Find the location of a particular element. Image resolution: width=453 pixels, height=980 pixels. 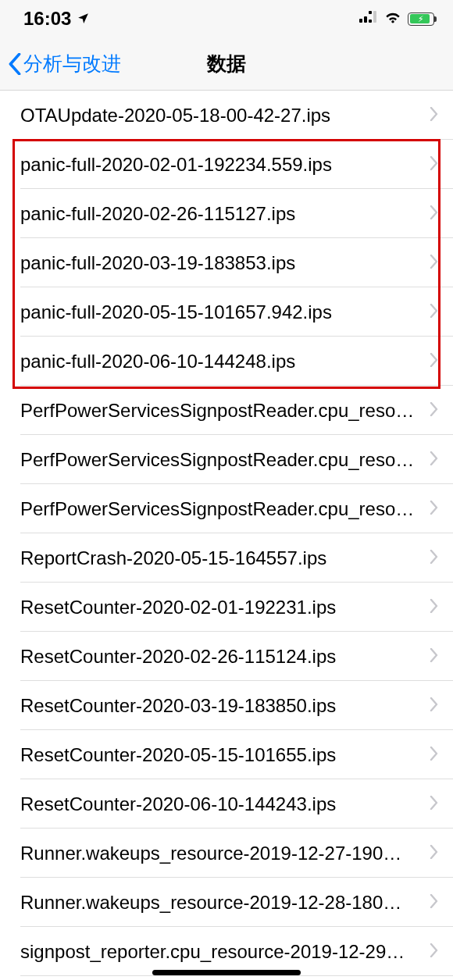

status-time: 16:03 is located at coordinates (47, 19).